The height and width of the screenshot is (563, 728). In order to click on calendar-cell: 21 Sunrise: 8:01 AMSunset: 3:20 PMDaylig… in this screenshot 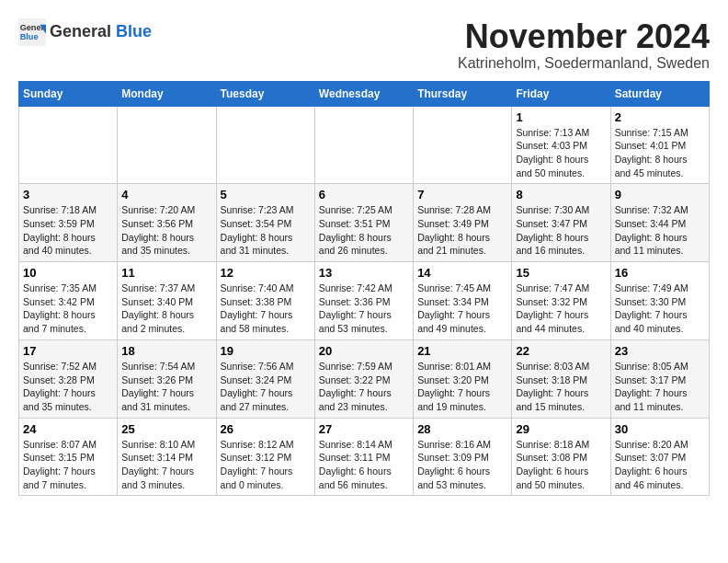, I will do `click(463, 379)`.